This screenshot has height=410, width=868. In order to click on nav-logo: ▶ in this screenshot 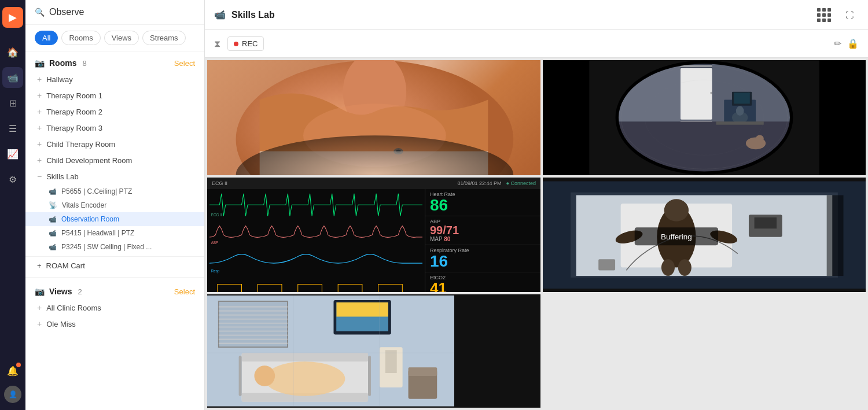, I will do `click(13, 17)`.